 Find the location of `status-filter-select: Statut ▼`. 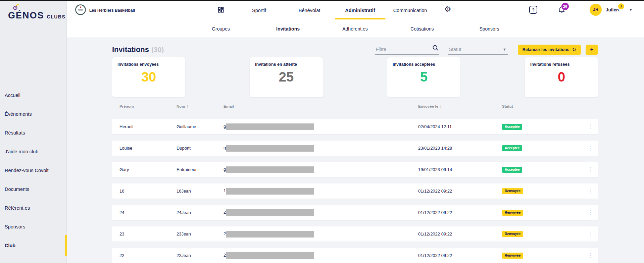

status-filter-select: Statut ▼ is located at coordinates (478, 50).